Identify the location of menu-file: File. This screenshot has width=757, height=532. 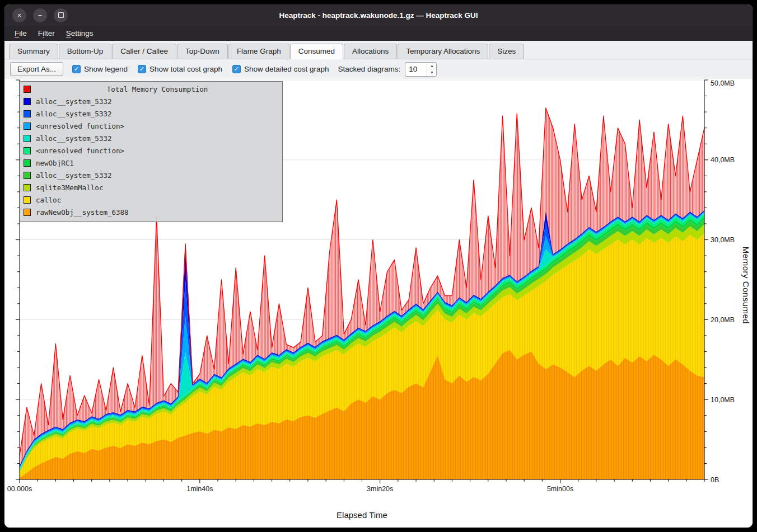
(21, 34).